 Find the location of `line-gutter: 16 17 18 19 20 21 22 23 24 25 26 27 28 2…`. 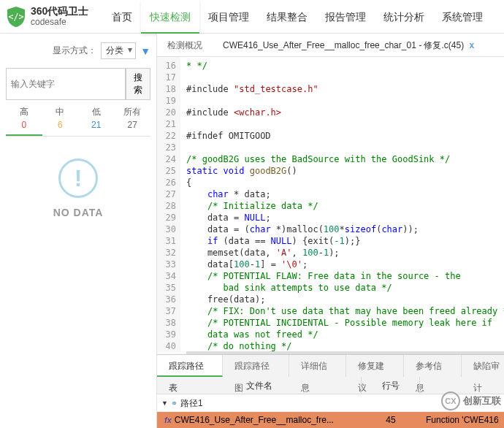

line-gutter: 16 17 18 19 20 21 22 23 24 25 26 27 28 2… is located at coordinates (169, 205).